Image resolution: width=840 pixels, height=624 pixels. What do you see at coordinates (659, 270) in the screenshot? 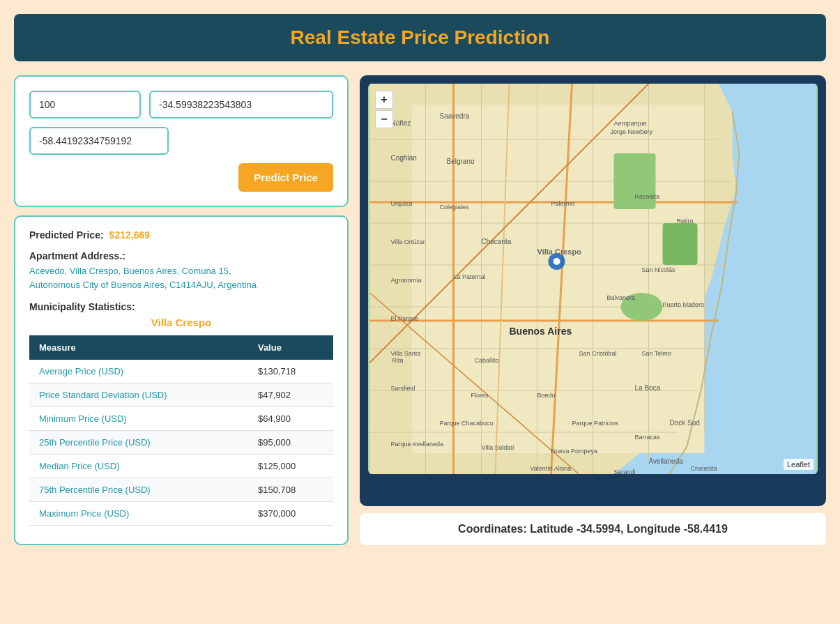
I see `svg-text: San Nicolás` at bounding box center [659, 270].